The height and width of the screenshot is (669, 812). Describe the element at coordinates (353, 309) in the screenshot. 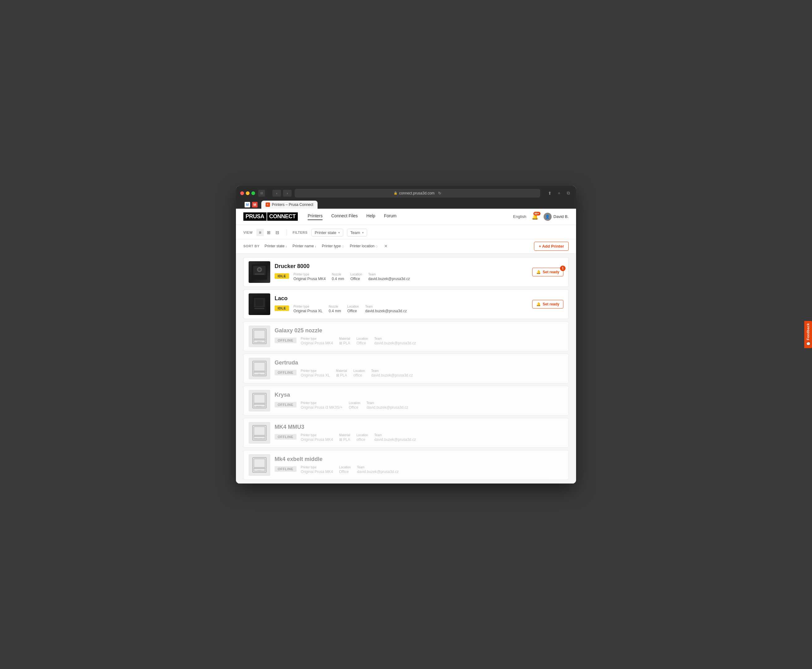

I see `meta-location-laco: Location Office` at that location.